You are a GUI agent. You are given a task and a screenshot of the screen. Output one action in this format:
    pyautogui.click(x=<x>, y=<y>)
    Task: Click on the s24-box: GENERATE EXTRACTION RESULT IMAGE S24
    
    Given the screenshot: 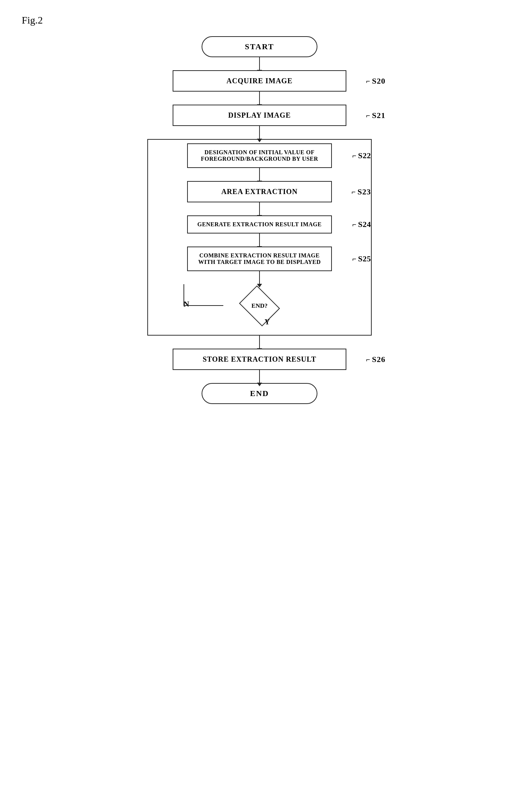 What is the action you would take?
    pyautogui.click(x=260, y=224)
    